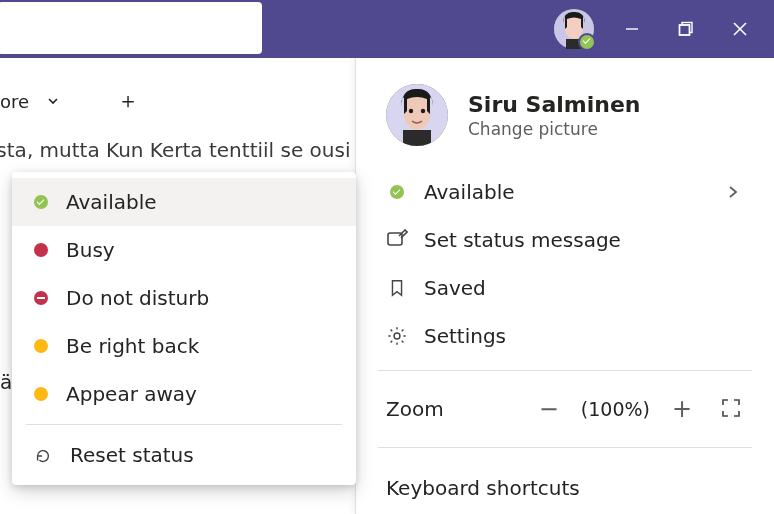 The image size is (774, 514). What do you see at coordinates (732, 409) in the screenshot?
I see `fullscreen-icon` at bounding box center [732, 409].